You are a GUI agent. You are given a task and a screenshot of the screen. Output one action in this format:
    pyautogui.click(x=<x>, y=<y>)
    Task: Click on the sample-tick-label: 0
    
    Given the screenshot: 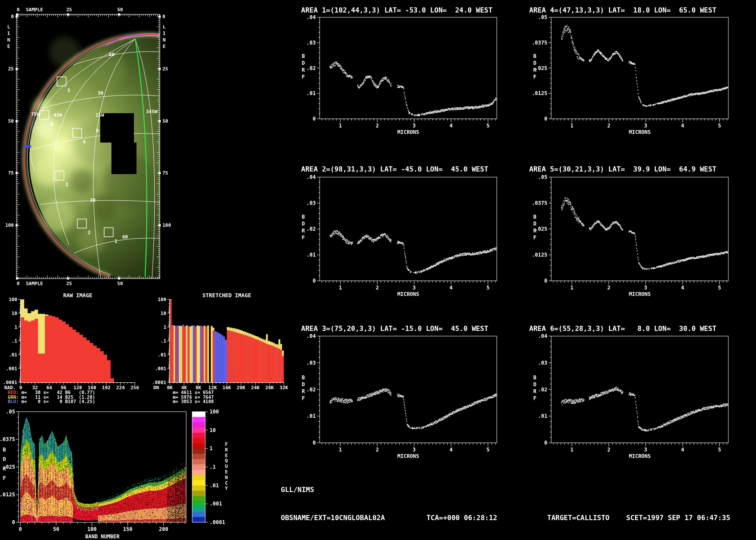 What is the action you would take?
    pyautogui.click(x=18, y=10)
    